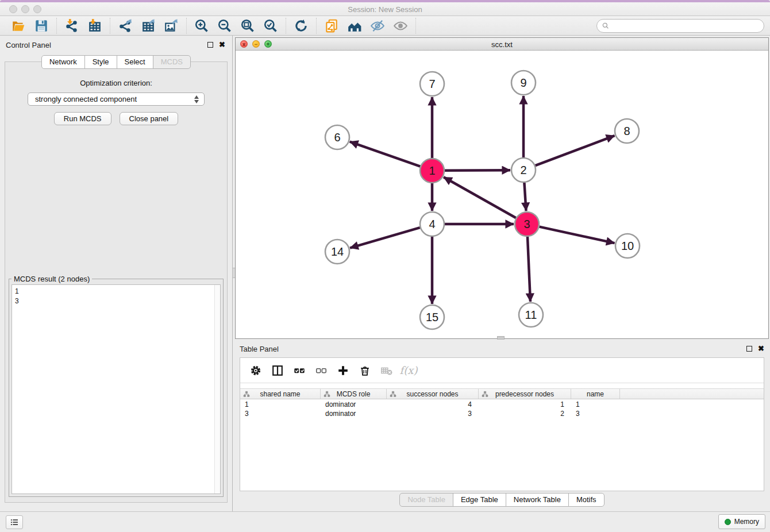 This screenshot has width=770, height=532. What do you see at coordinates (125, 26) in the screenshot?
I see `export-network-button` at bounding box center [125, 26].